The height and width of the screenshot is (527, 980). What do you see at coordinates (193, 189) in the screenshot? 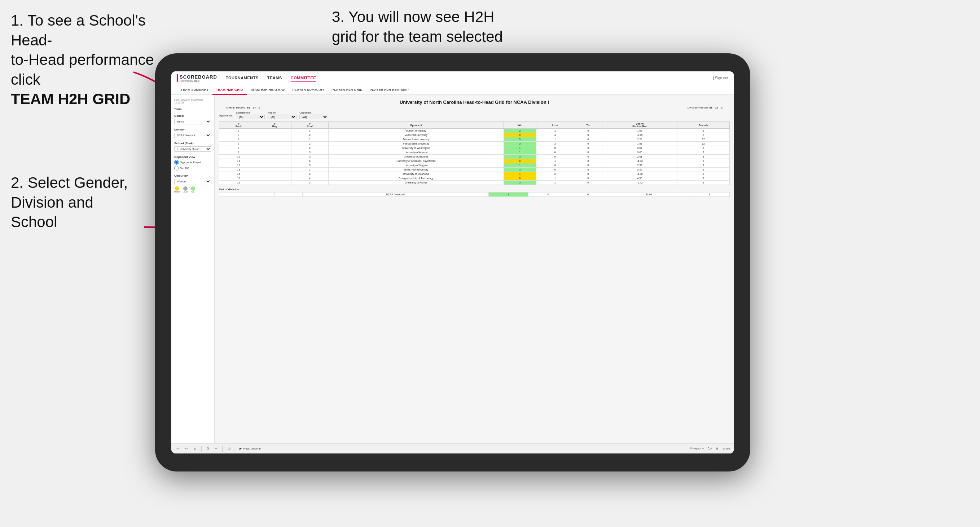
I see `colour-legend: Down Level Up` at bounding box center [193, 189].